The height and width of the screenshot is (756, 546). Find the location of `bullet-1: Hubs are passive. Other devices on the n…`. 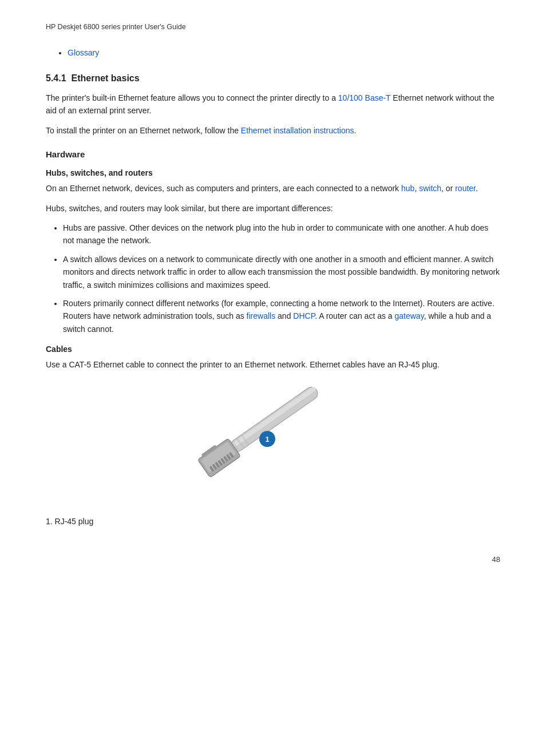

bullet-1: Hubs are passive. Other devices on the n… is located at coordinates (282, 235).